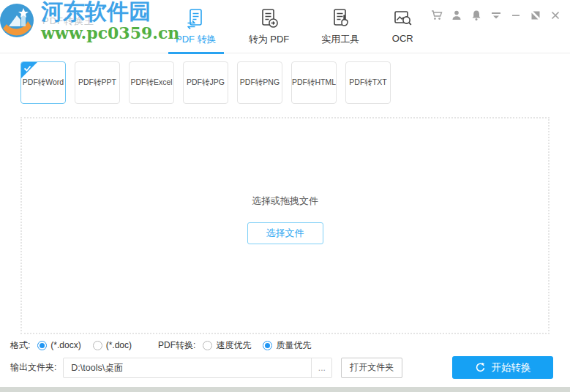  What do you see at coordinates (555, 15) in the screenshot?
I see `close-icon` at bounding box center [555, 15].